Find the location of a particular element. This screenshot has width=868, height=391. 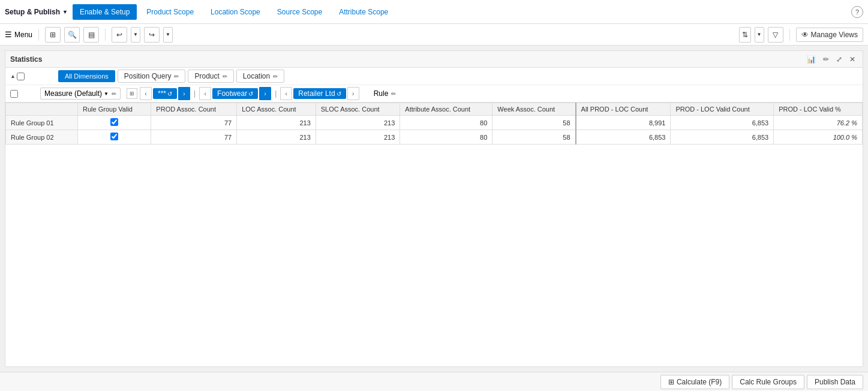

row1-valid-check is located at coordinates (115, 123).